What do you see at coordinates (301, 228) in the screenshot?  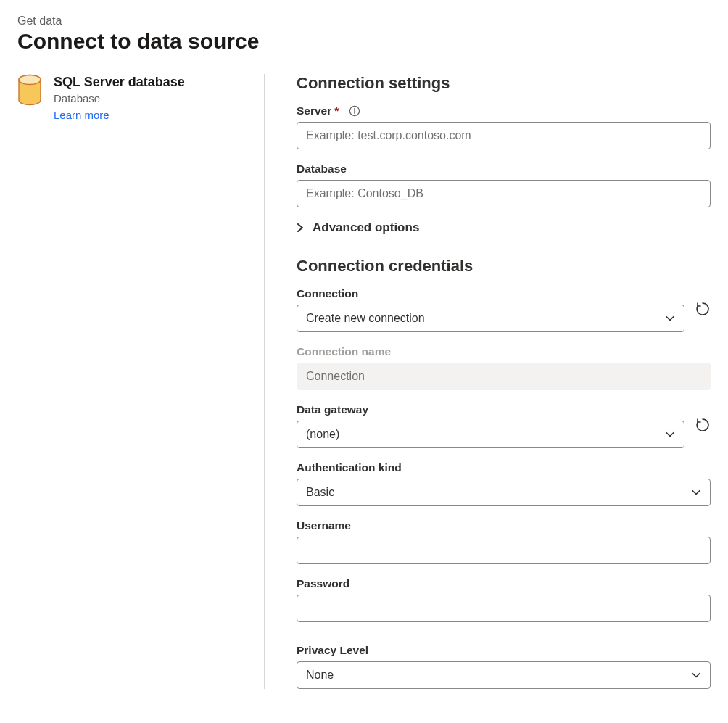 I see `chevron-right-icon` at bounding box center [301, 228].